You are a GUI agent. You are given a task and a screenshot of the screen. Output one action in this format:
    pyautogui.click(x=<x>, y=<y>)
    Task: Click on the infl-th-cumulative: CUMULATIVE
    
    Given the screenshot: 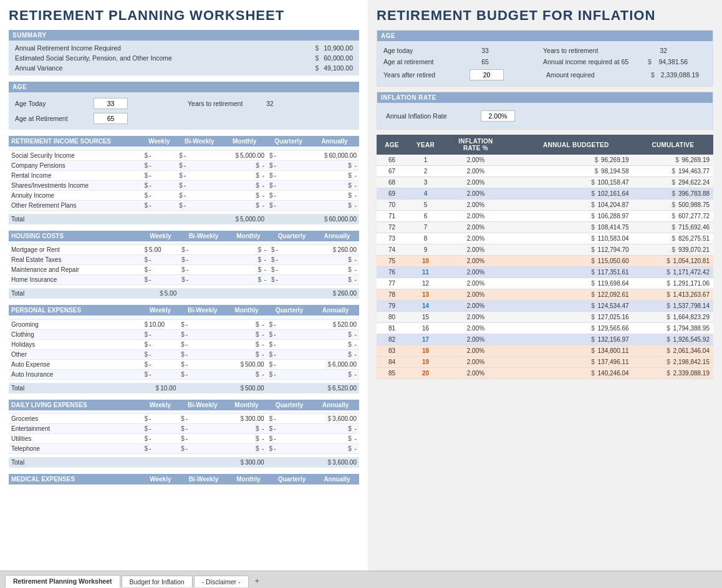 What is the action you would take?
    pyautogui.click(x=673, y=145)
    